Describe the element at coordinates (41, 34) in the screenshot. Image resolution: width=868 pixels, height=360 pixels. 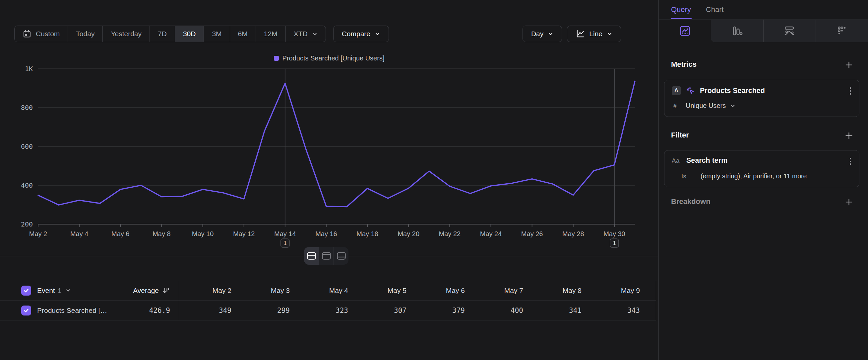
I see `range-button-custom: Custom` at that location.